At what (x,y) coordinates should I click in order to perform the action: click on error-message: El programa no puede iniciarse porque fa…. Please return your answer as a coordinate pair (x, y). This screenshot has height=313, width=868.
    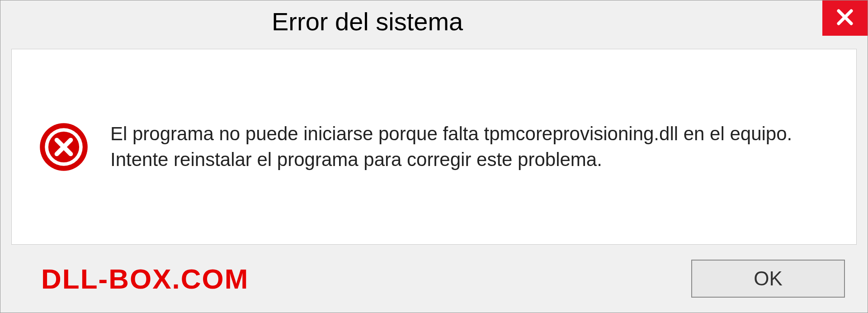
    Looking at the image, I should click on (470, 147).